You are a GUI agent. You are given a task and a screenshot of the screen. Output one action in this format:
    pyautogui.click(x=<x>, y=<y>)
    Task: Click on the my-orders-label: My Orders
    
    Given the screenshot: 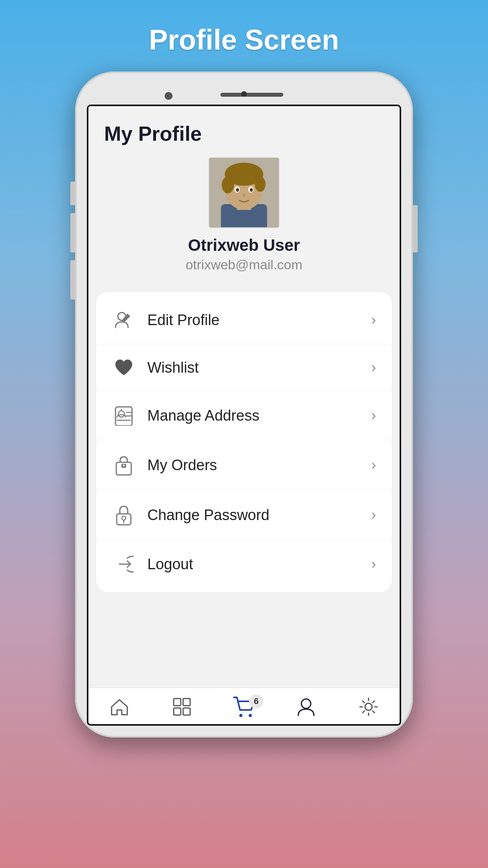 What is the action you would take?
    pyautogui.click(x=259, y=465)
    